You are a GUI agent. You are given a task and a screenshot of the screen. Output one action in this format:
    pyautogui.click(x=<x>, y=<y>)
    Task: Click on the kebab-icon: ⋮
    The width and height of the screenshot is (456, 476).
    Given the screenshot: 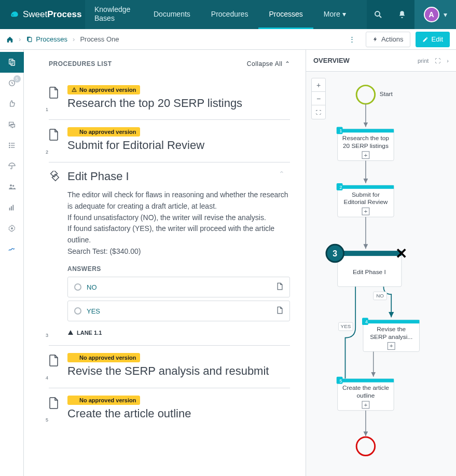 What is the action you would take?
    pyautogui.click(x=352, y=39)
    